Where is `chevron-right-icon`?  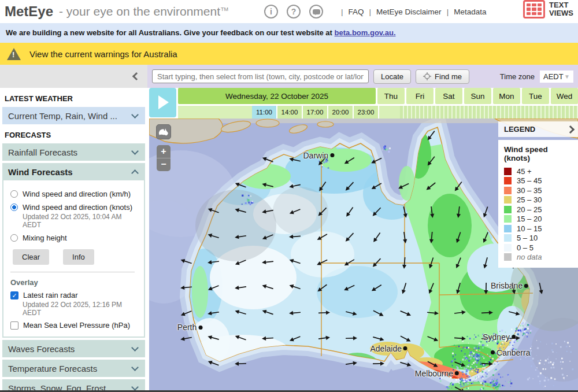 chevron-right-icon is located at coordinates (570, 129).